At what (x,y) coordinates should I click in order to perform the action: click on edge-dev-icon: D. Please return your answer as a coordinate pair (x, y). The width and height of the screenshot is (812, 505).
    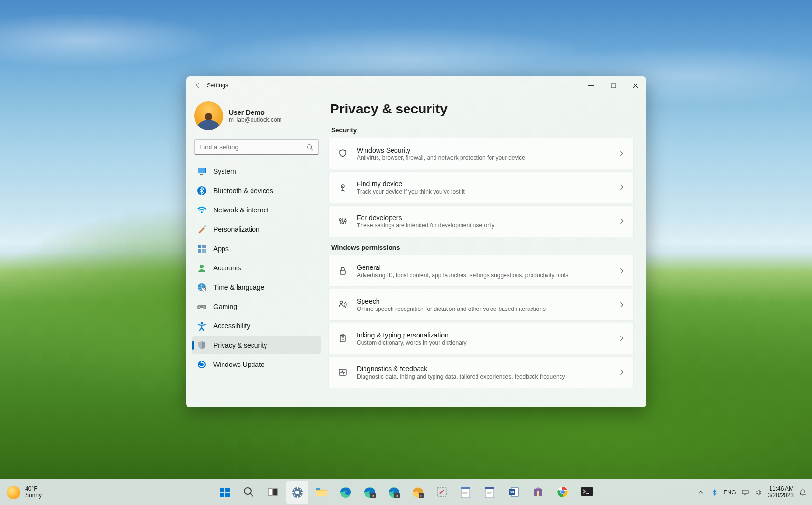
    Looking at the image, I should click on (394, 492).